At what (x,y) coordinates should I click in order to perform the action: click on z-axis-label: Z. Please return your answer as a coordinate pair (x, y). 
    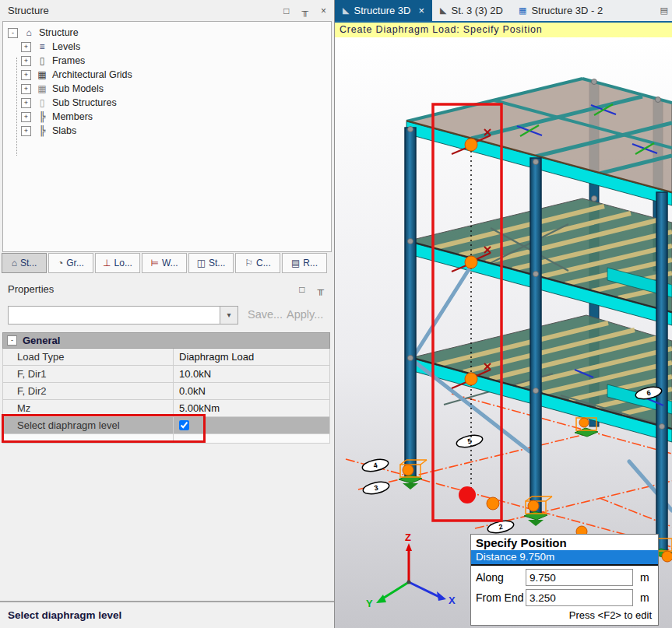
    Looking at the image, I should click on (408, 537).